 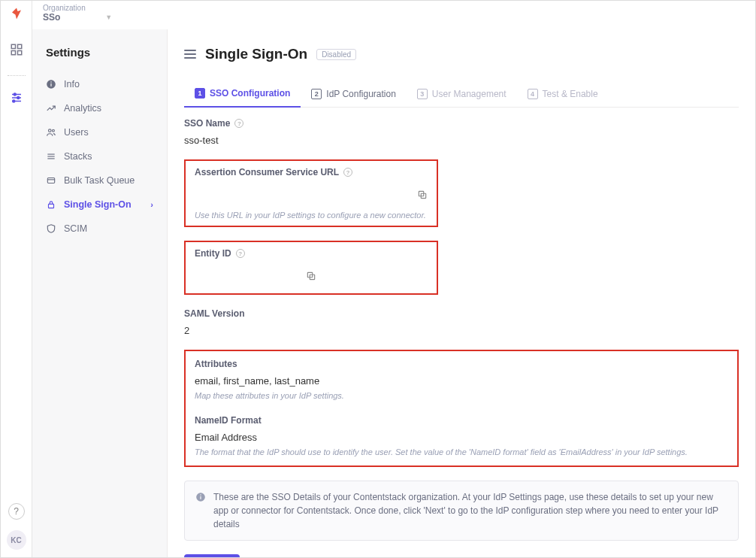 I want to click on field-hint: Map these attributes in your IdP setting…, so click(x=461, y=396).